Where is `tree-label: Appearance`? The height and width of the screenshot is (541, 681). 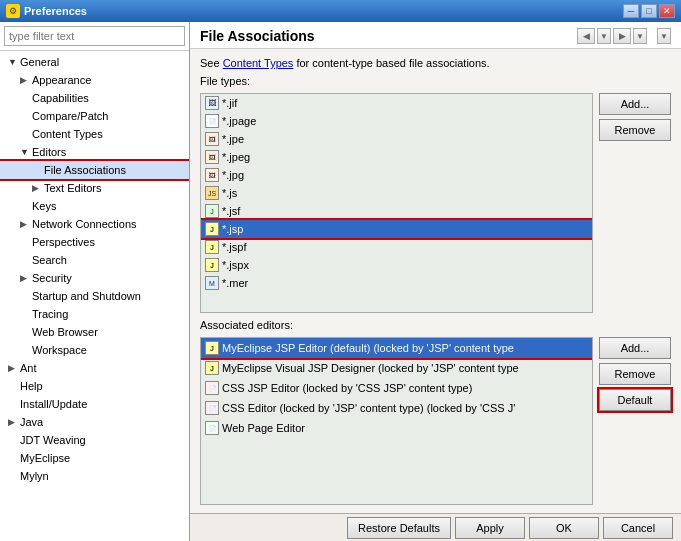 tree-label: Appearance is located at coordinates (62, 80).